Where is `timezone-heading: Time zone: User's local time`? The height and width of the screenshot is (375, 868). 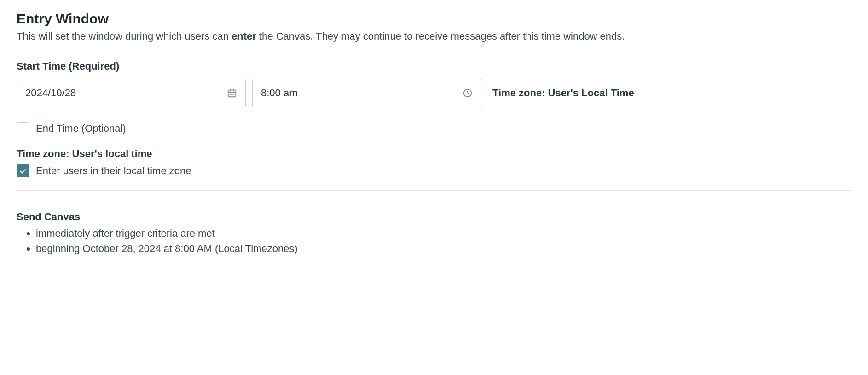 timezone-heading: Time zone: User's local time is located at coordinates (434, 154).